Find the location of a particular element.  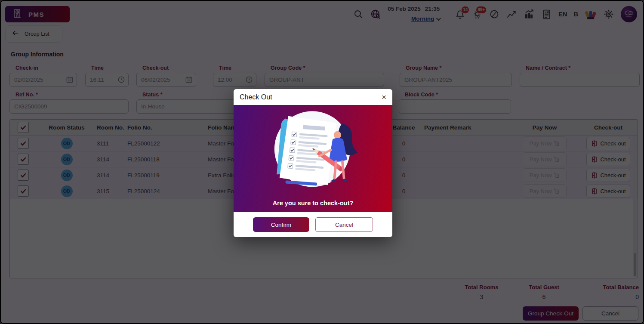

modal-title: Check Out is located at coordinates (256, 97).